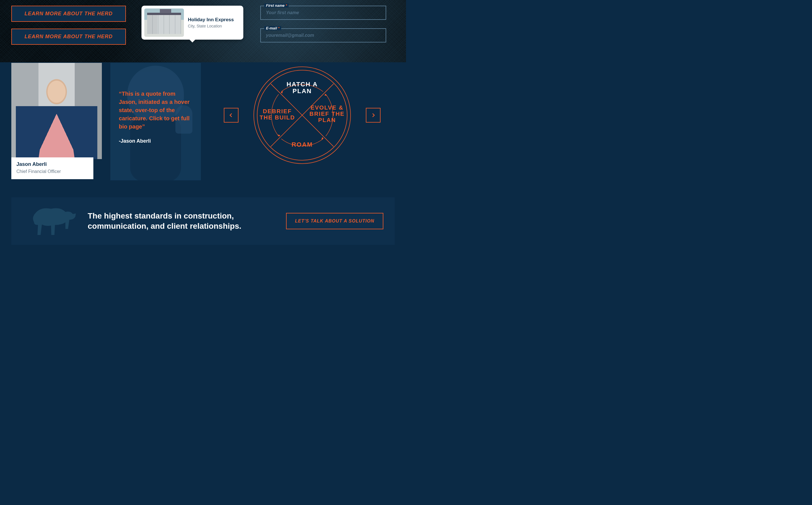 The height and width of the screenshot is (505, 812). I want to click on first-name-input, so click(323, 13).